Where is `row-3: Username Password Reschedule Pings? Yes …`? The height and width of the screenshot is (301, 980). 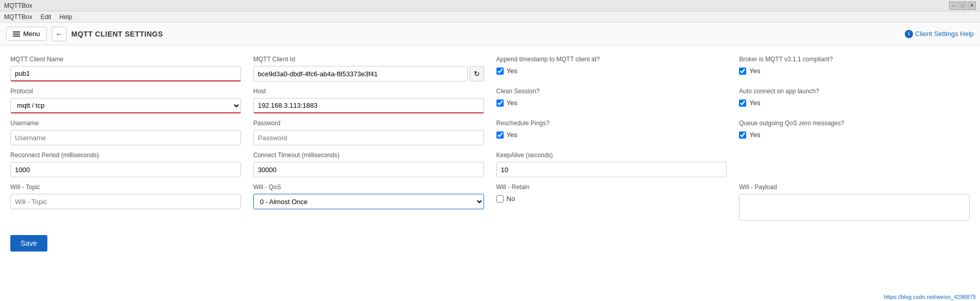 row-3: Username Password Reschedule Pings? Yes … is located at coordinates (490, 132).